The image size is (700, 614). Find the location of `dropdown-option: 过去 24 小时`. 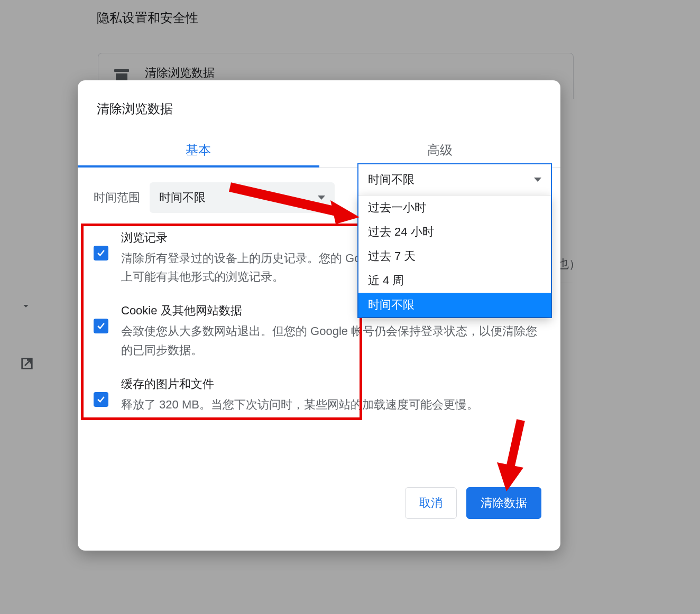

dropdown-option: 过去 24 小时 is located at coordinates (455, 232).